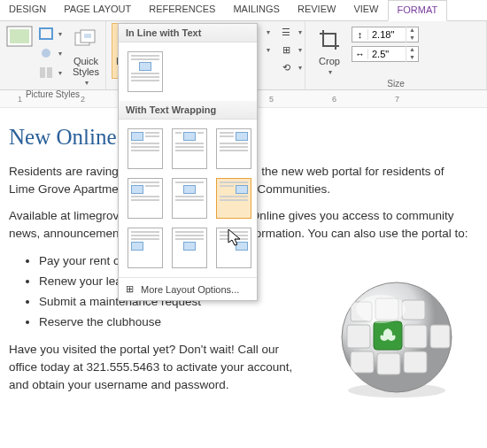 The width and height of the screenshot is (487, 448). What do you see at coordinates (234, 248) in the screenshot?
I see `position-bottom-right` at bounding box center [234, 248].